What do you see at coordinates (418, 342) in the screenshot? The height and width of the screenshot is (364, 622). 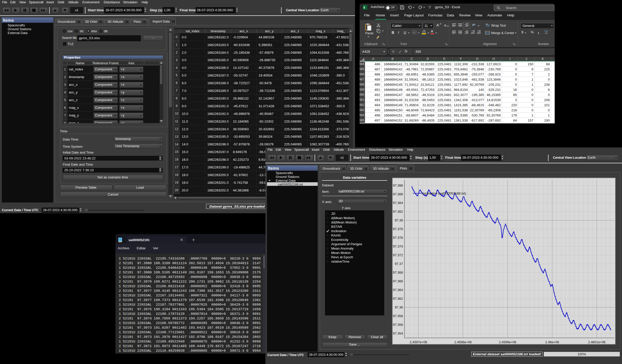 I see `svg-text: 2.4597e+06` at bounding box center [418, 342].